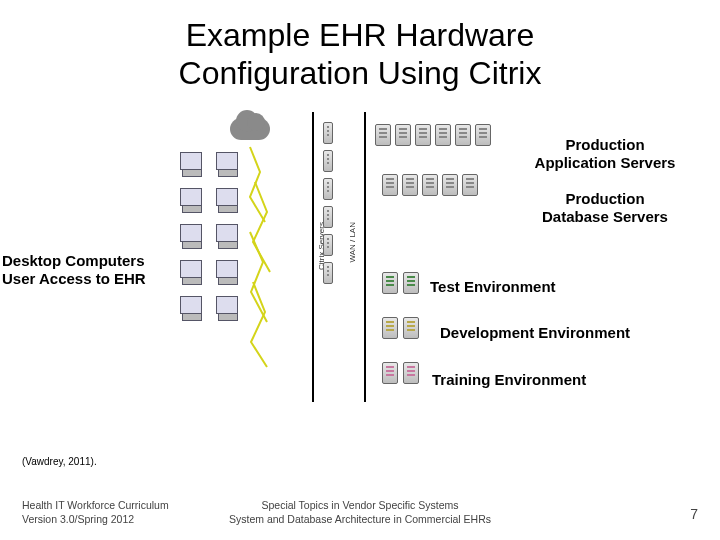 The width and height of the screenshot is (720, 540). What do you see at coordinates (360, 73) in the screenshot?
I see `title-line-2: Configuration Using Citrix` at bounding box center [360, 73].